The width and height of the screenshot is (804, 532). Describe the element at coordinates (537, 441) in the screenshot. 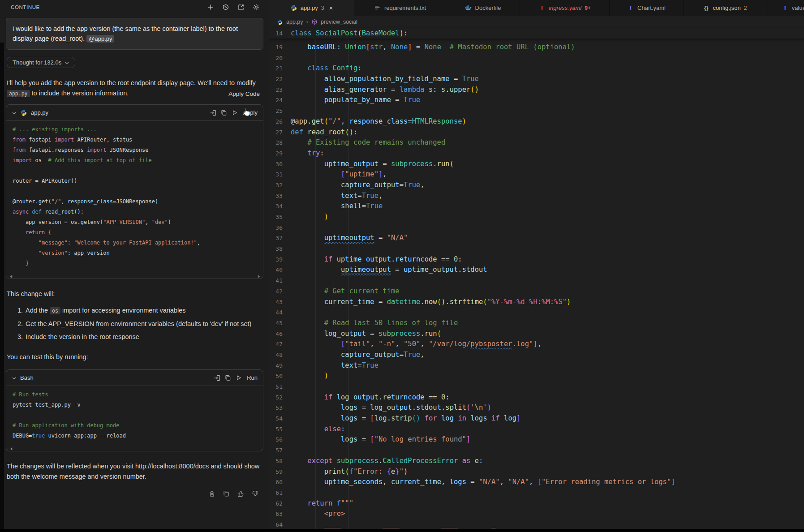

I see `code-line: 56 logs = ["No log entries found"]` at that location.